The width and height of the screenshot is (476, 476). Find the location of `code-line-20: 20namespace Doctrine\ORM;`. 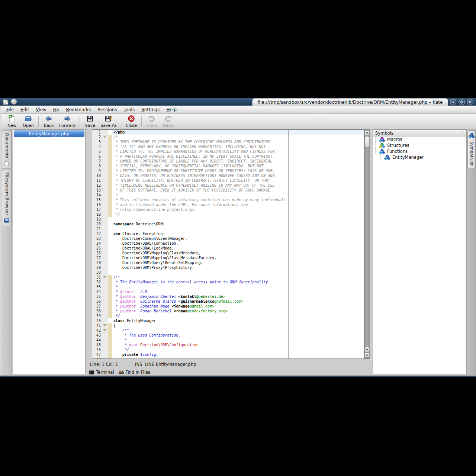

code-line-20: 20namespace Doctrine\ORM; is located at coordinates (228, 224).